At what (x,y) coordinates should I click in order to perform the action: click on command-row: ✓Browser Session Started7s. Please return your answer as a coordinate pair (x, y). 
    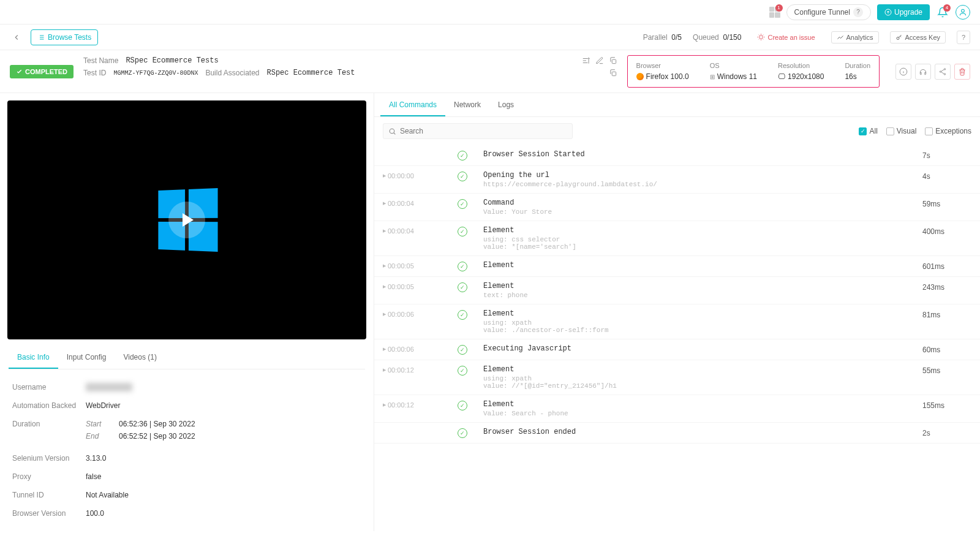
    Looking at the image, I should click on (677, 156).